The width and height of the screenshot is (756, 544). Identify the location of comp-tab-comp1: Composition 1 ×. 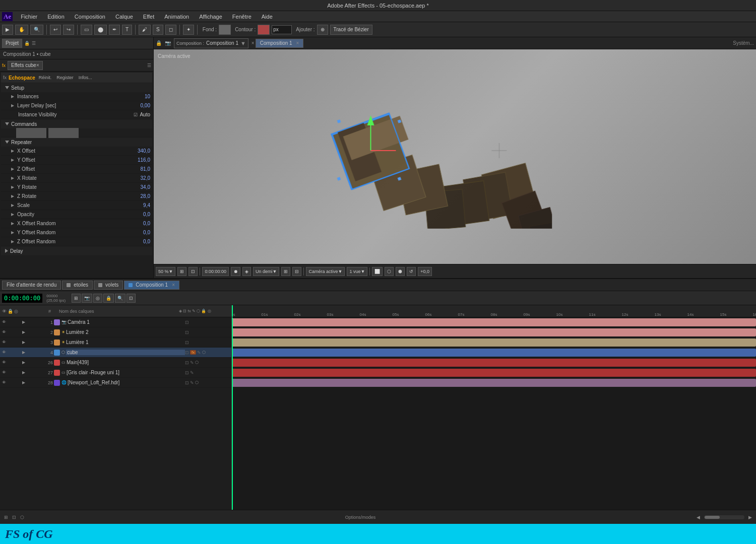
(280, 43).